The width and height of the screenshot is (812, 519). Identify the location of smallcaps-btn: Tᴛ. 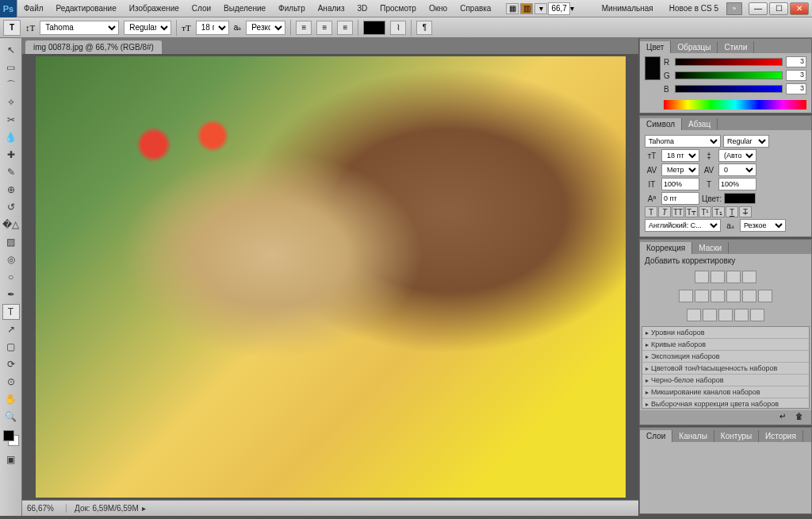
(691, 212).